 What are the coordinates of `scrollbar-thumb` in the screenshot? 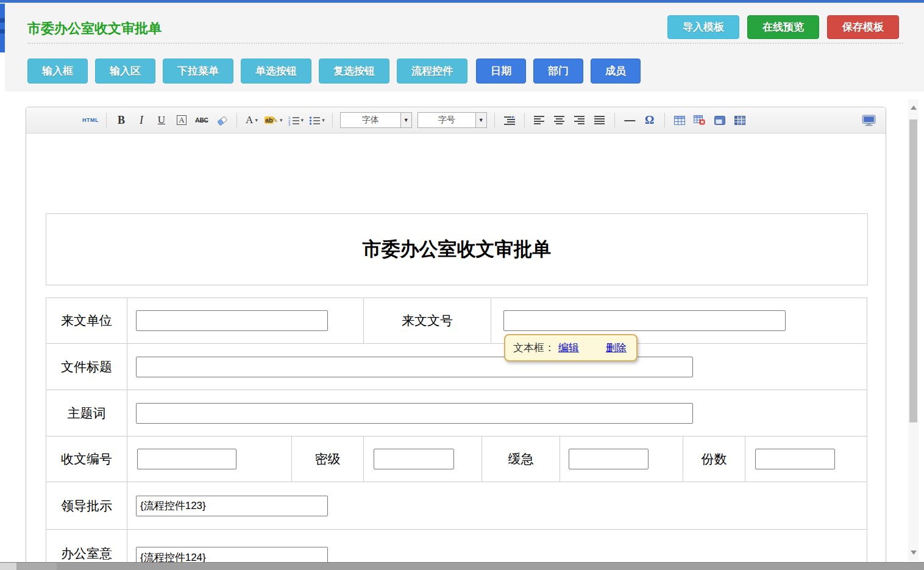 It's located at (913, 271).